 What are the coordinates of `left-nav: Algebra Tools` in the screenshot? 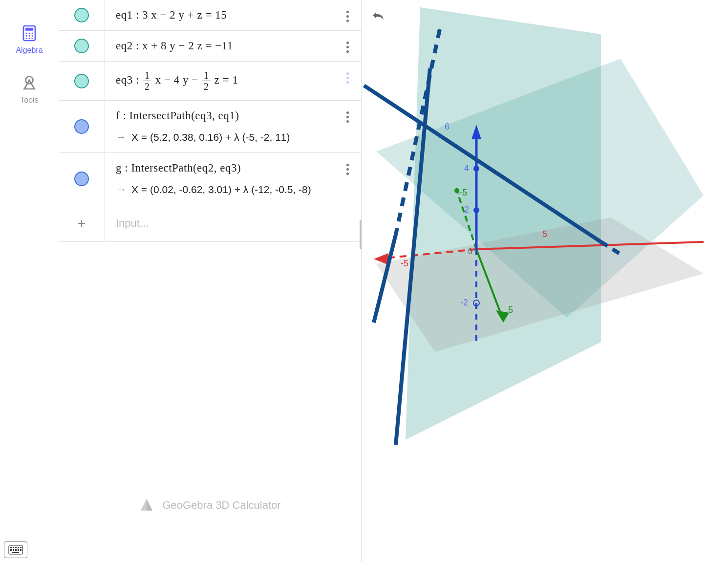 It's located at (29, 281).